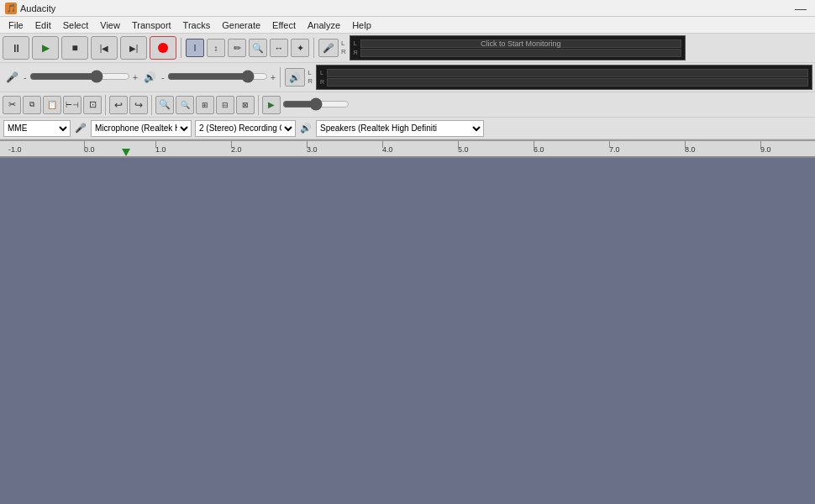 The image size is (815, 504). What do you see at coordinates (12, 77) in the screenshot?
I see `mic-volume-icon: 🎤` at bounding box center [12, 77].